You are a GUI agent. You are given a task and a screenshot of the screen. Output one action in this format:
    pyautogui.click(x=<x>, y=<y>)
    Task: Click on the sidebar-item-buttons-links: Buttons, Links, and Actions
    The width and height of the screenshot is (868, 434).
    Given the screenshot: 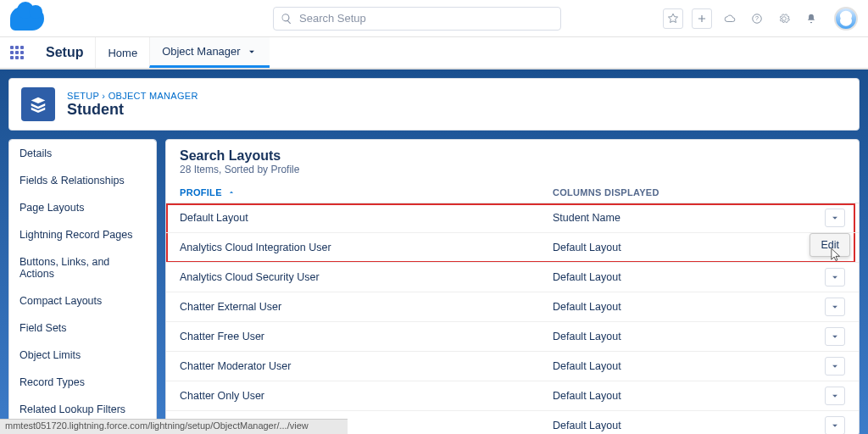 What is the action you would take?
    pyautogui.click(x=83, y=268)
    